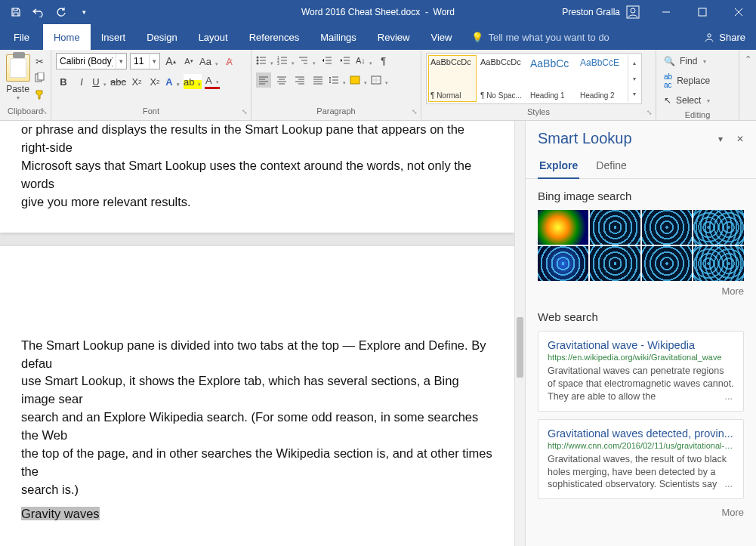 This screenshot has width=756, height=546. What do you see at coordinates (552, 79) in the screenshot?
I see `style-heading-1: AaBbCcHeading 1` at bounding box center [552, 79].